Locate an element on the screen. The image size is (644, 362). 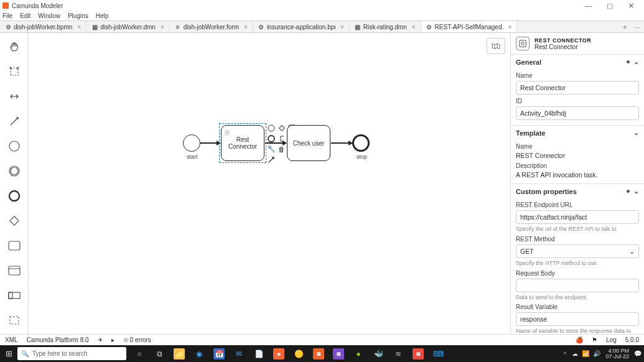
status-flag-icon: ⚑ is located at coordinates (595, 340).